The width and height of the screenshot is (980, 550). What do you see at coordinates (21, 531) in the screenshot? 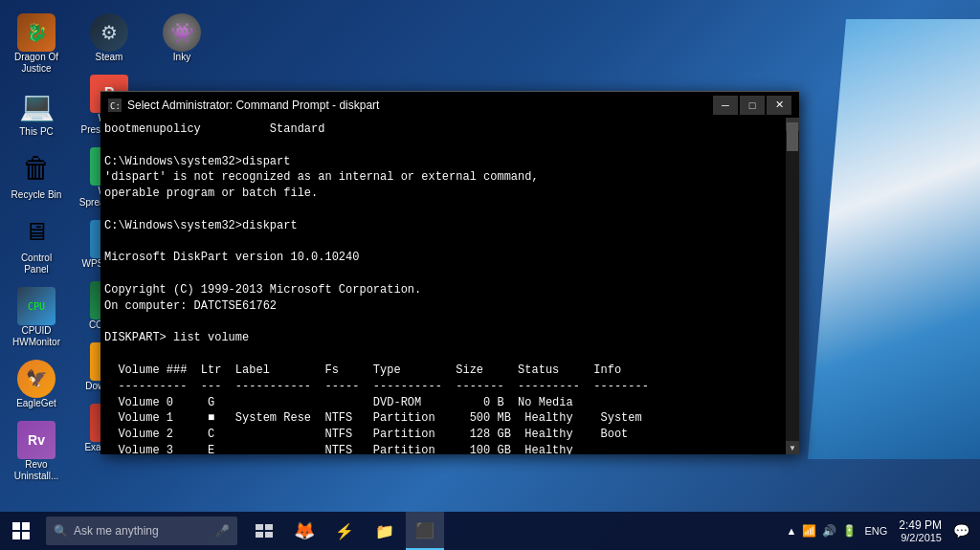
I see `start-button` at bounding box center [21, 531].